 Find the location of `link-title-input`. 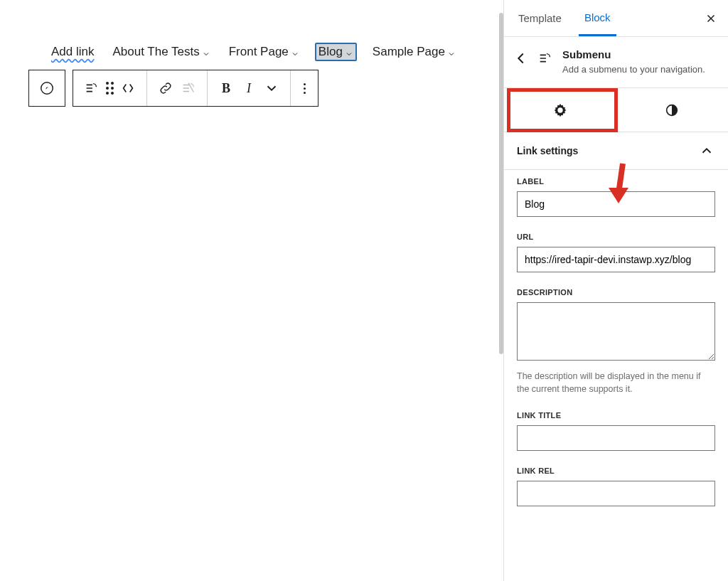

link-title-input is located at coordinates (616, 438).